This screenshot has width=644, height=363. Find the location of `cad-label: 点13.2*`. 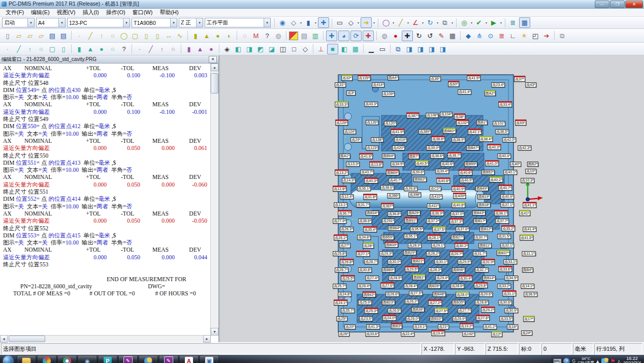

cad-label: 点13.2* is located at coordinates (341, 172).